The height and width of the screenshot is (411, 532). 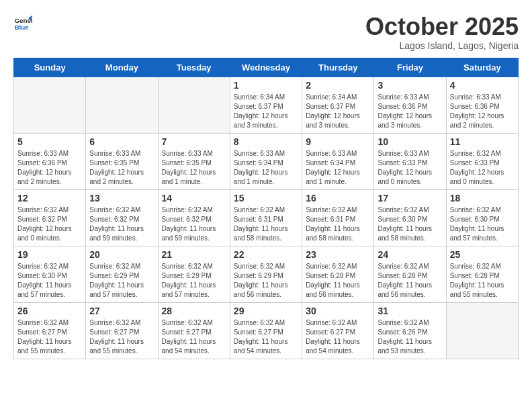 What do you see at coordinates (194, 255) in the screenshot?
I see `day-number: 21` at bounding box center [194, 255].